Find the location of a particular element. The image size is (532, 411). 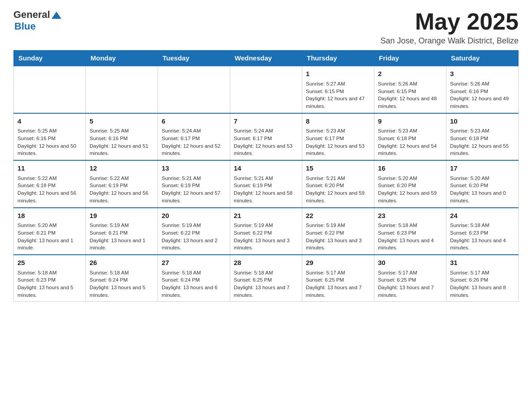

day-number: 30 is located at coordinates (410, 263).